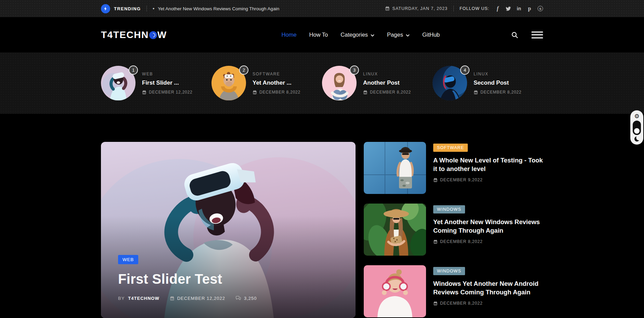 The width and height of the screenshot is (644, 318). I want to click on social-links: f in p S, so click(519, 9).